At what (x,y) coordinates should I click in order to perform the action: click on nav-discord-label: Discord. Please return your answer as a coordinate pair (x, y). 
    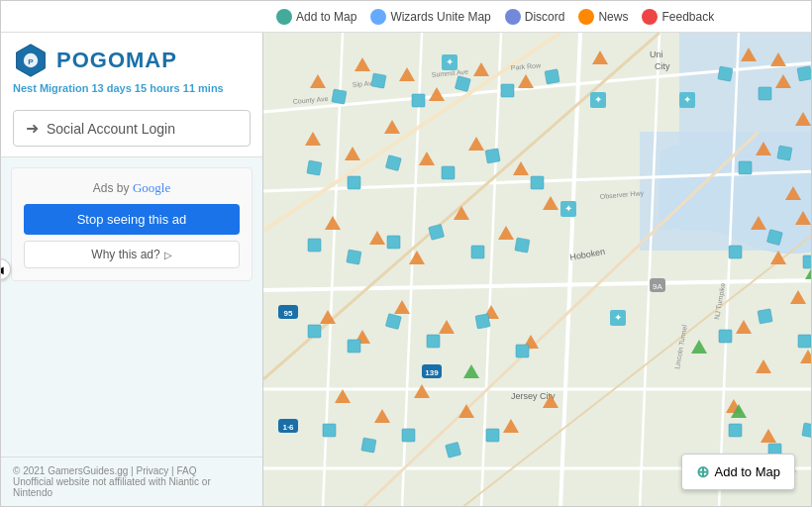
    Looking at the image, I should click on (545, 17).